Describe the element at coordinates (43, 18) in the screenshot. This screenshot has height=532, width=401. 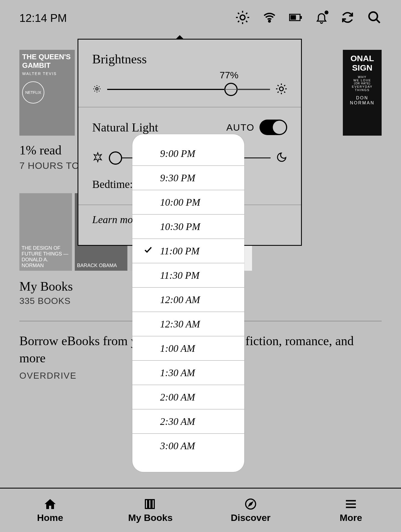
I see `status-time: 12:14 PM` at that location.